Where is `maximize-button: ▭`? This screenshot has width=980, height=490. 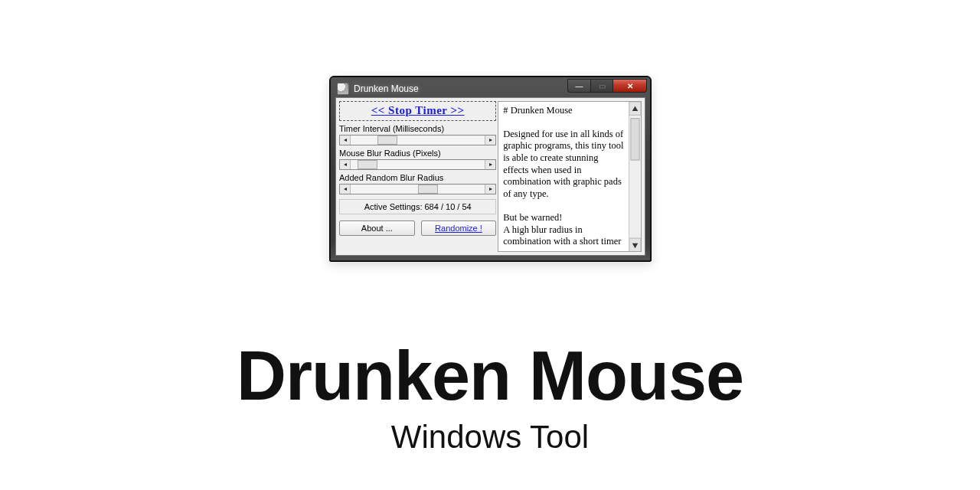
maximize-button: ▭ is located at coordinates (602, 86).